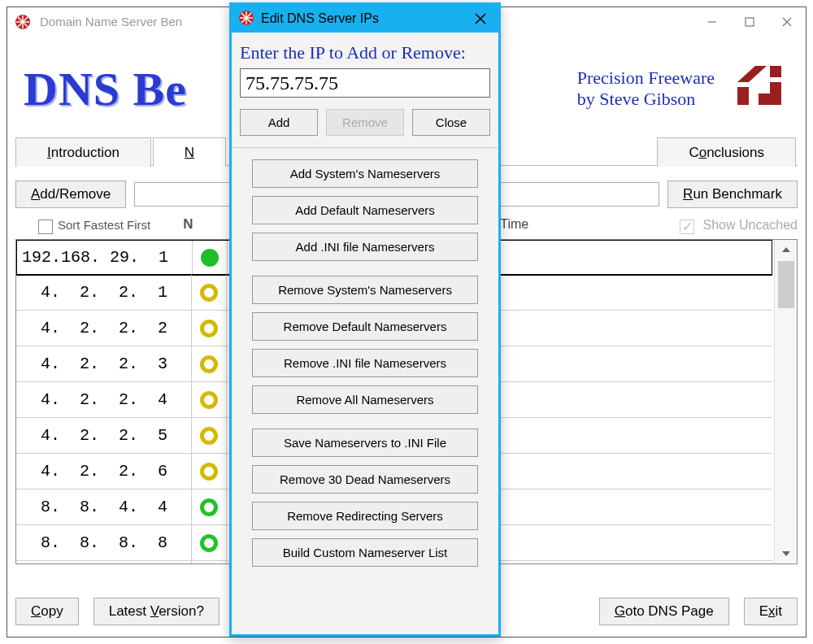 The width and height of the screenshot is (813, 644). What do you see at coordinates (104, 257) in the screenshot?
I see `ip-cell: 192.168. 29. 1` at bounding box center [104, 257].